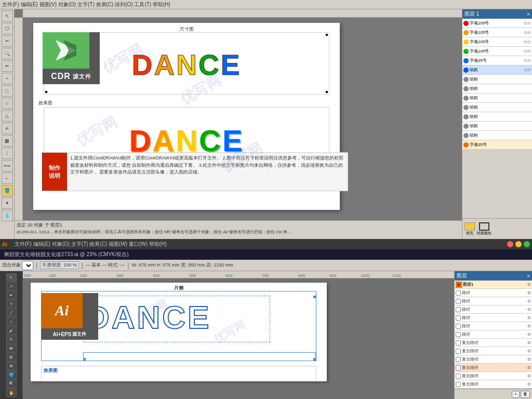 The width and height of the screenshot is (532, 399). What do you see at coordinates (7, 128) in the screenshot?
I see `tool-text: A` at bounding box center [7, 128].